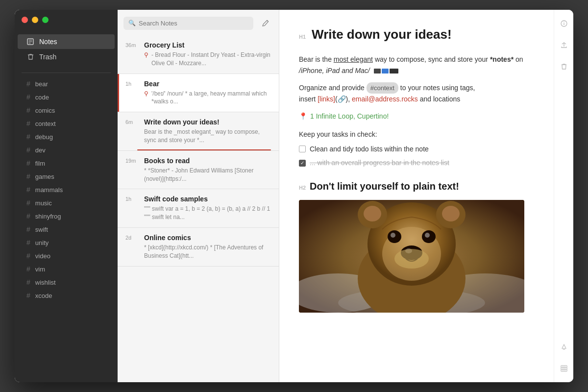 This screenshot has height=392, width=588. Describe the element at coordinates (208, 93) in the screenshot. I see `note-content: Bear ⚲ '/beɪ/' /noun/ * a large, heavy m…` at that location.